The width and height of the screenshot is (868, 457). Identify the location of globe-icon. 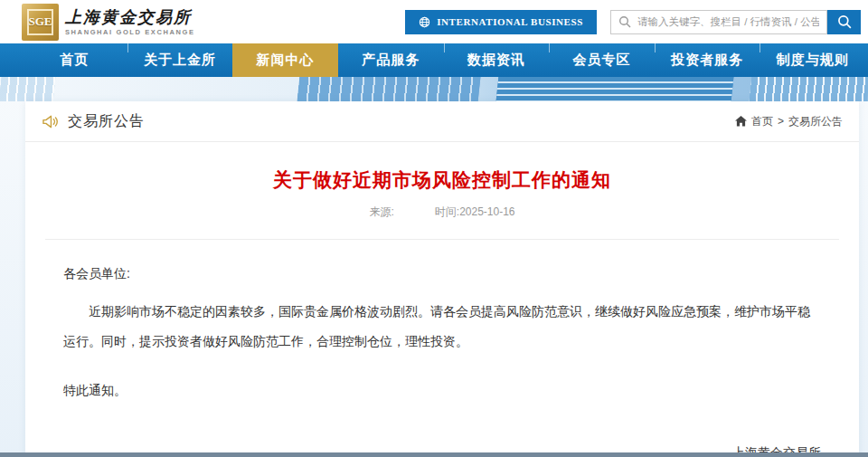
(425, 22).